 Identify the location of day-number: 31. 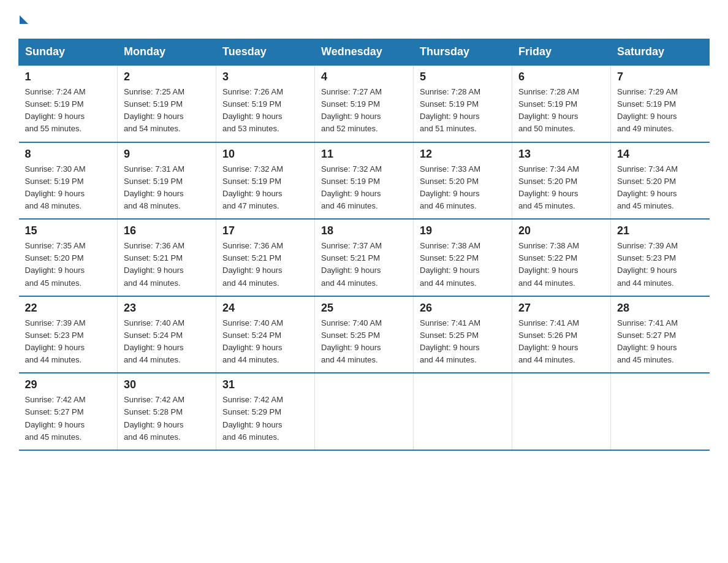
(265, 385).